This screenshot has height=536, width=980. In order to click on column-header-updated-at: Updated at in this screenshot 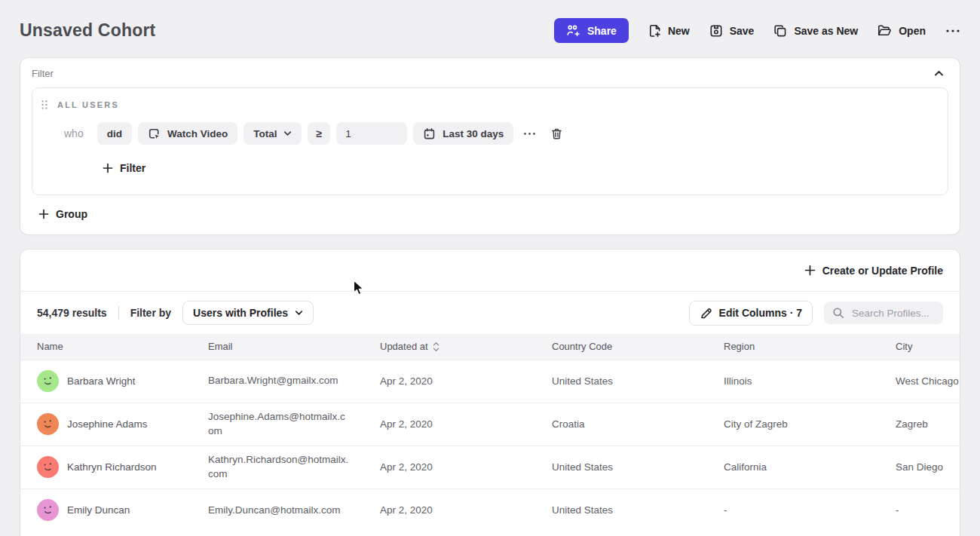, I will do `click(466, 347)`.